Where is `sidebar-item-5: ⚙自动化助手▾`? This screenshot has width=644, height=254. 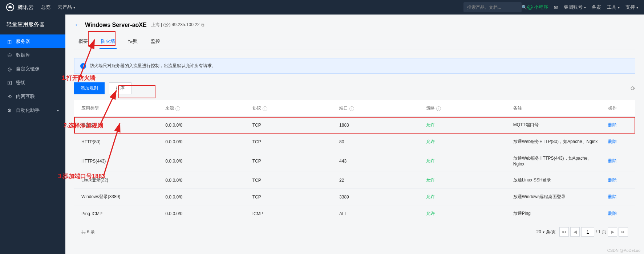 sidebar-item-5: ⚙自动化助手▾ is located at coordinates (33, 110).